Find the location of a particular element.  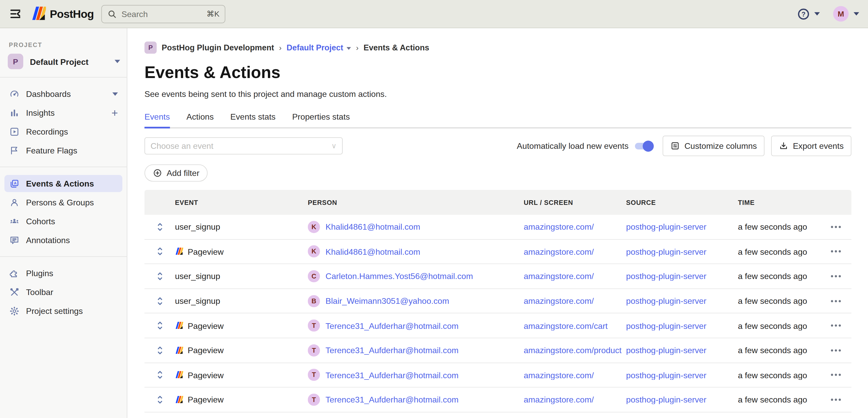

table-row: Pageview T Terence31_Aufderhar@hotmail.c… is located at coordinates (498, 351).